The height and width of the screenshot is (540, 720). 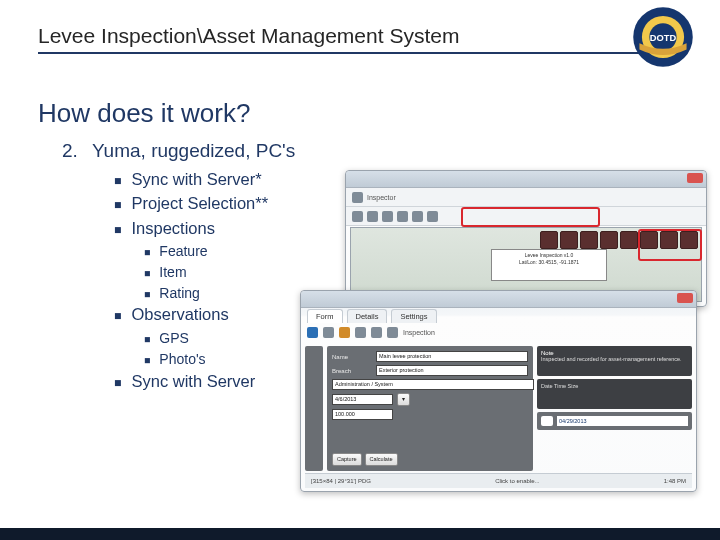 What do you see at coordinates (232, 151) in the screenshot?
I see `numbered-item: 2. Yuma, ruggedized, PC's` at bounding box center [232, 151].